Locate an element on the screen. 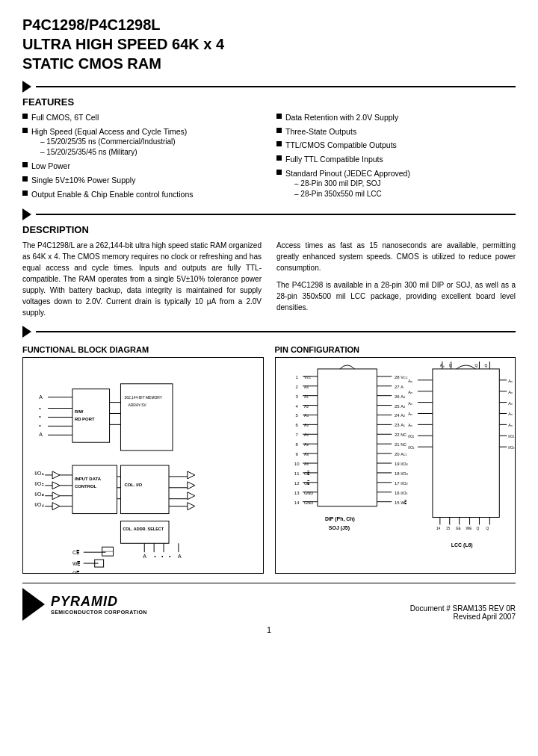 This screenshot has height=756, width=538. svg-text: A6 is located at coordinates (306, 445).